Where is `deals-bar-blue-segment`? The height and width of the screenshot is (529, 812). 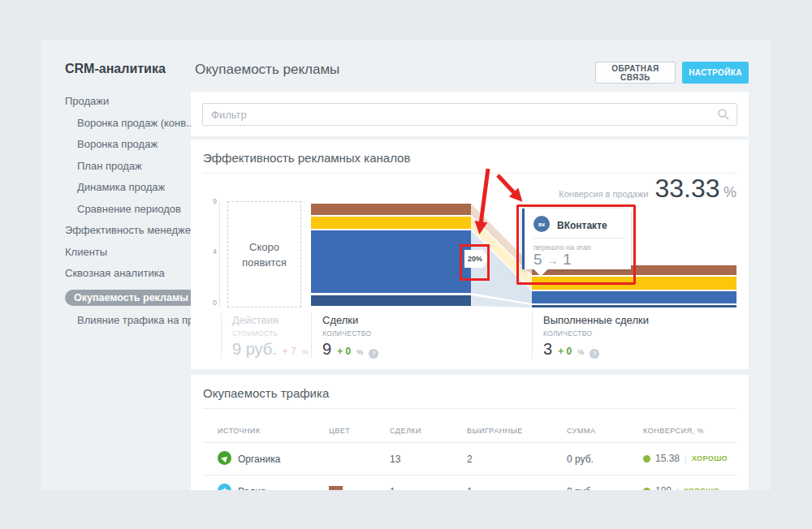
deals-bar-blue-segment is located at coordinates (391, 261).